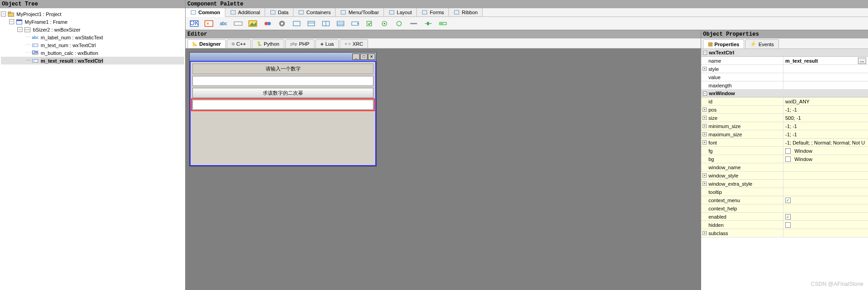 Image resolution: width=868 pixels, height=290 pixels. What do you see at coordinates (224, 23) in the screenshot?
I see `tool-static-text-icon: abc` at bounding box center [224, 23].